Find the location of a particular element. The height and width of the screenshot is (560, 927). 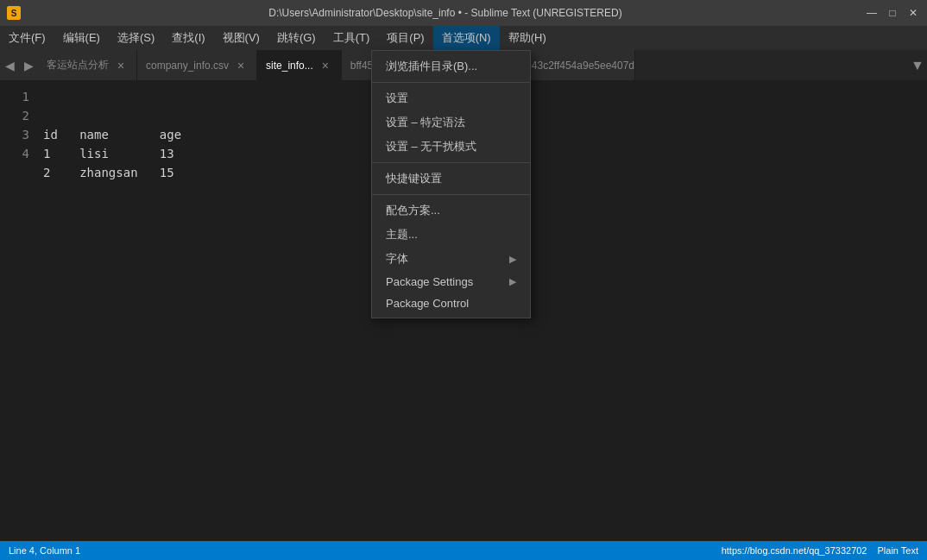

menu-item-4: 视图(V) is located at coordinates (242, 38).